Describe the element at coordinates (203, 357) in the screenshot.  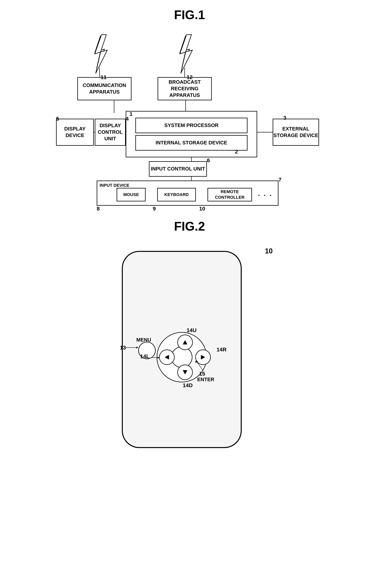
I see `right-arrow-icon` at that location.